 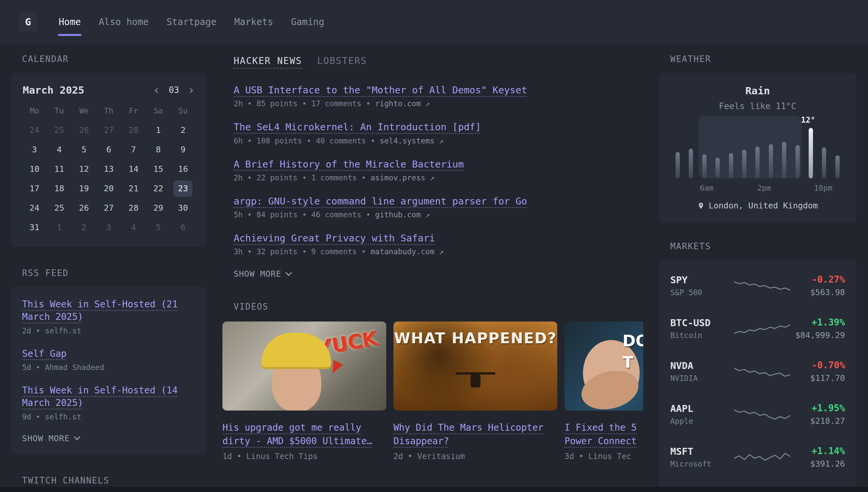 I want to click on market-sparkline-chart, so click(x=762, y=328).